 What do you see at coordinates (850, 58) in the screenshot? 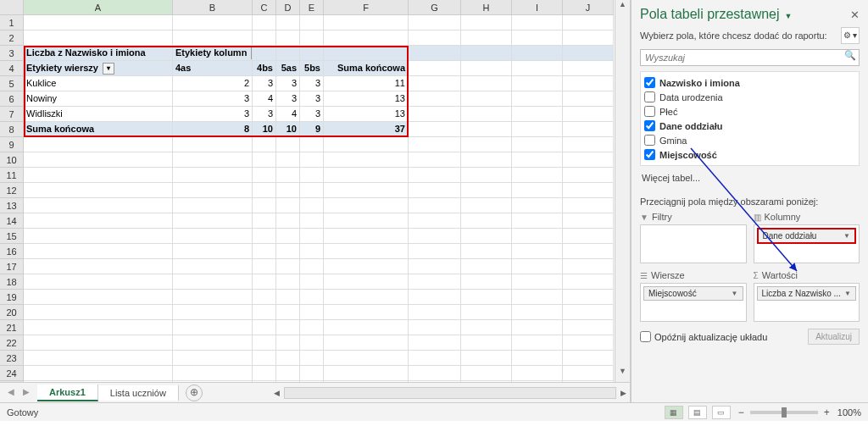
I see `search-icon: 🔍` at bounding box center [850, 58].